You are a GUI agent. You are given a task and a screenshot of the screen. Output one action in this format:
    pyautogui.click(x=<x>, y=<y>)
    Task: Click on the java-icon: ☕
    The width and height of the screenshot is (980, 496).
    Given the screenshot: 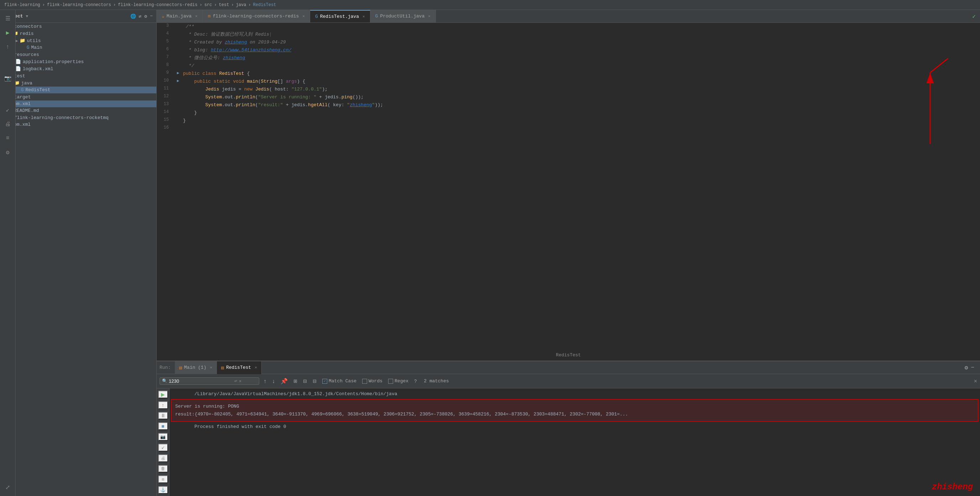 What is the action you would take?
    pyautogui.click(x=163, y=17)
    